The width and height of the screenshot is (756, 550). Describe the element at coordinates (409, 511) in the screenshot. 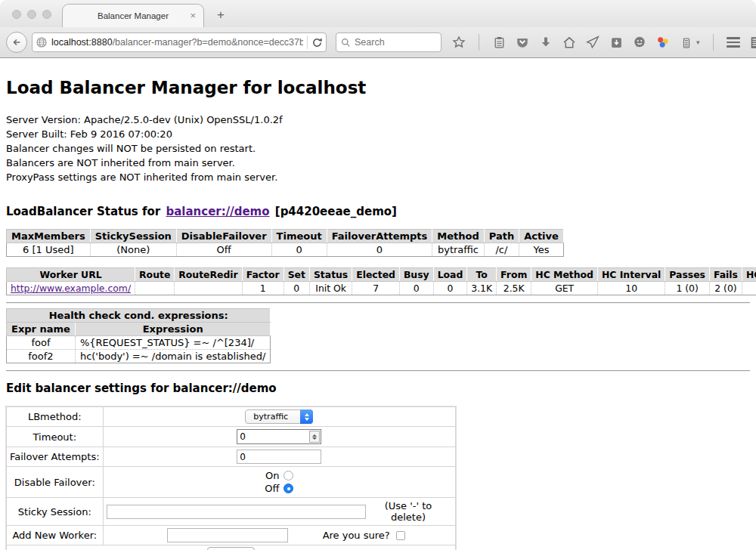

I see `sticky-hint: (Use '-' to delete)` at that location.